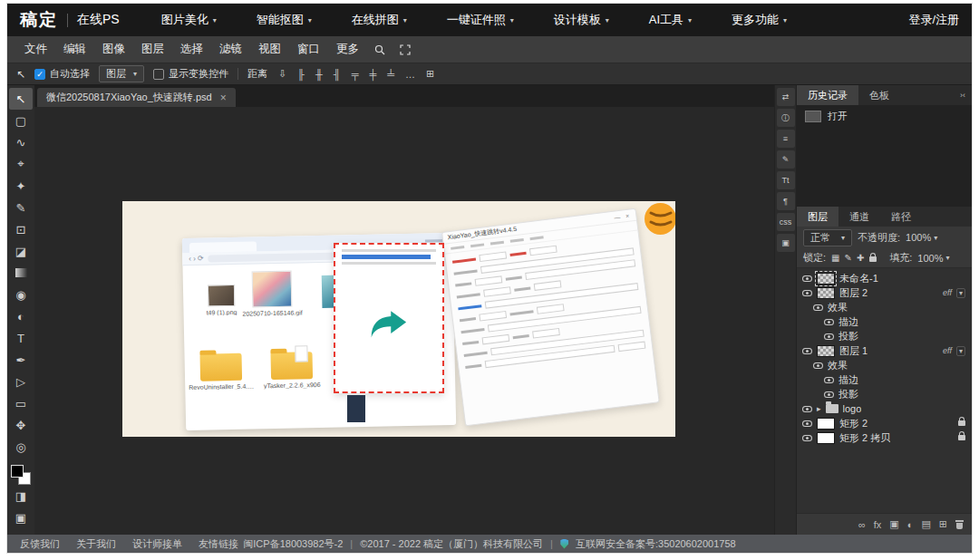  Describe the element at coordinates (21, 381) in the screenshot. I see `path-select-tool: ▷` at that location.